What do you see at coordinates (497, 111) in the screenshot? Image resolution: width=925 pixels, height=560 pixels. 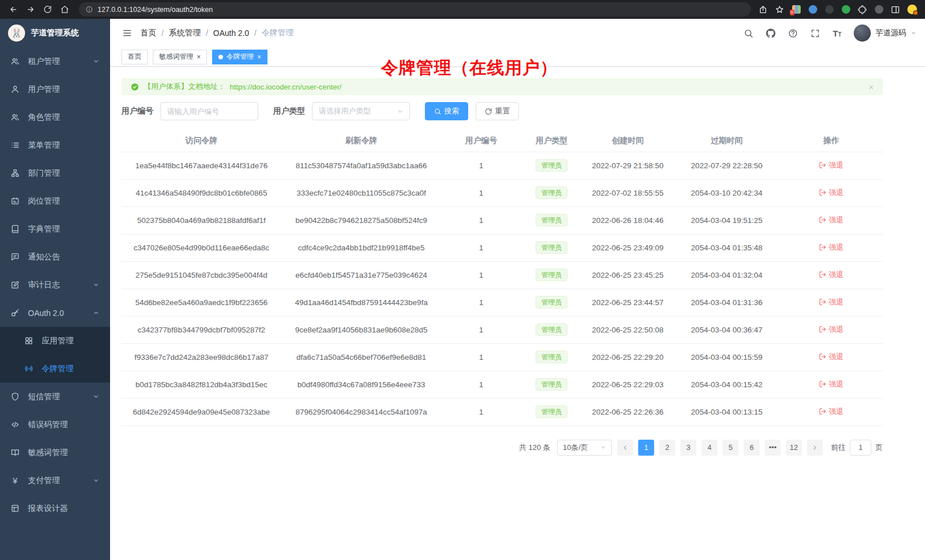 I see `reset-button: 重置` at bounding box center [497, 111].